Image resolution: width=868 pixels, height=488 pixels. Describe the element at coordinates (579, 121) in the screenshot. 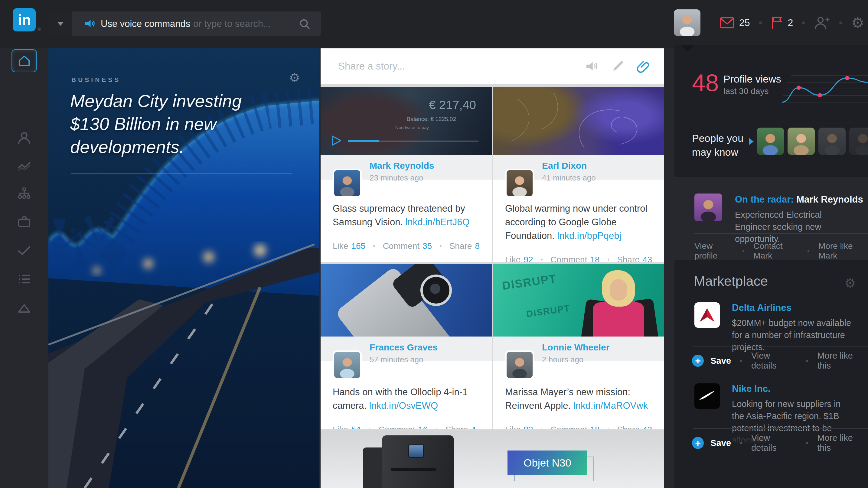

I see `post-image-wind-map` at that location.